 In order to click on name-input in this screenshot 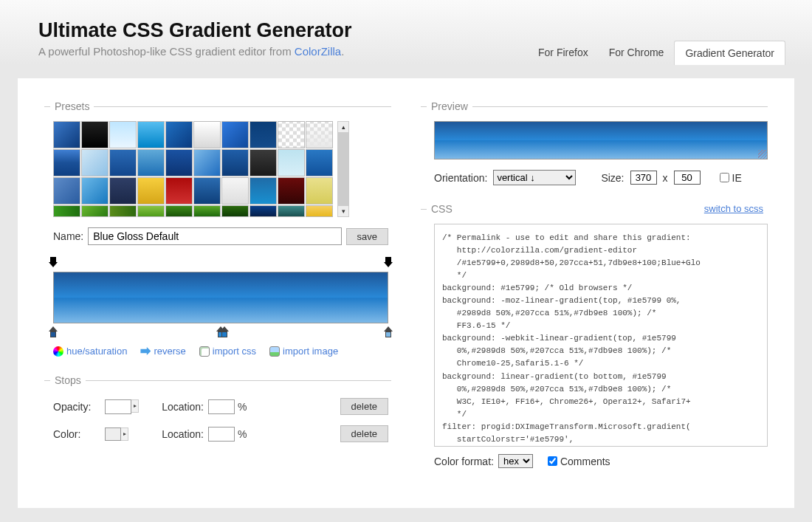, I will do `click(214, 236)`.